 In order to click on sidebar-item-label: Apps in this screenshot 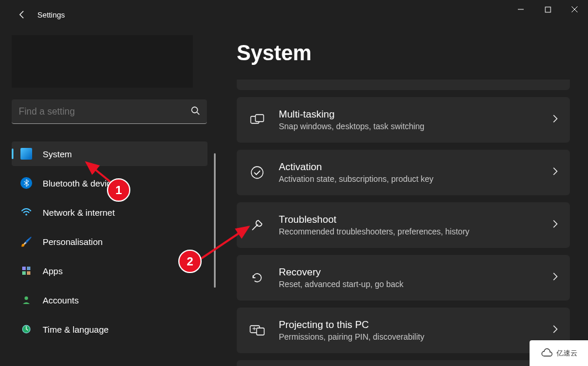, I will do `click(53, 271)`.